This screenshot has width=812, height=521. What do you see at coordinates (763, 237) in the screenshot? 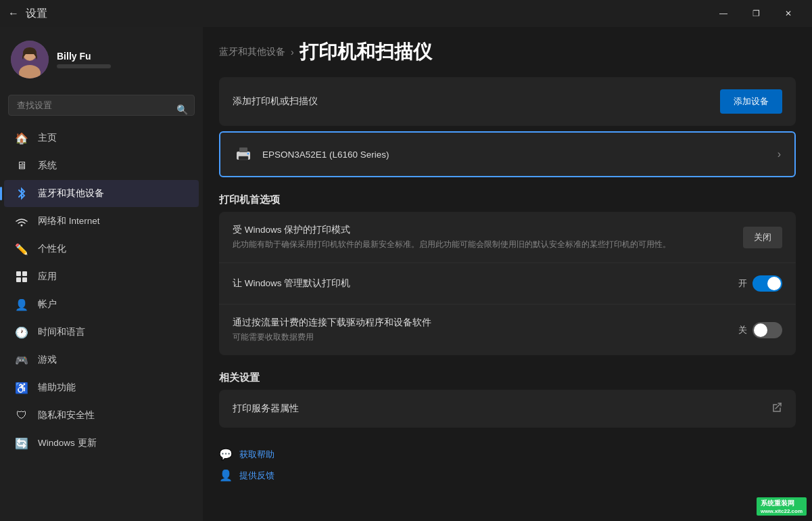
I see `windows-protected-close-button: 关闭` at bounding box center [763, 237].